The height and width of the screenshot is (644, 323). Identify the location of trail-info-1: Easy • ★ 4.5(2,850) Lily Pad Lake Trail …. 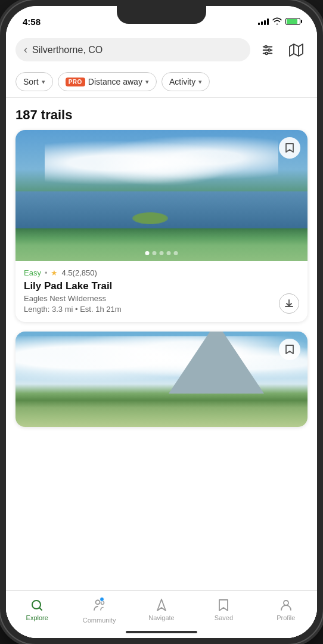
(162, 292).